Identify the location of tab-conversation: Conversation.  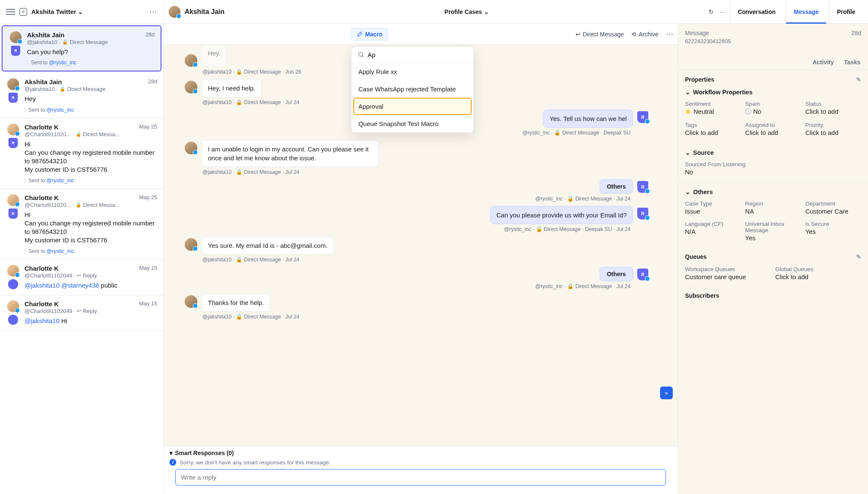
(756, 12).